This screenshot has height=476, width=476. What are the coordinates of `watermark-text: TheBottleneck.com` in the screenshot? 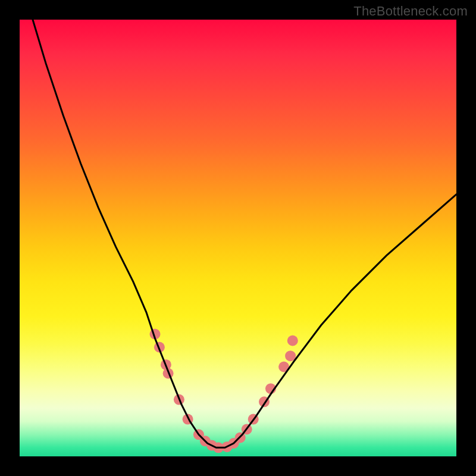 It's located at (411, 11).